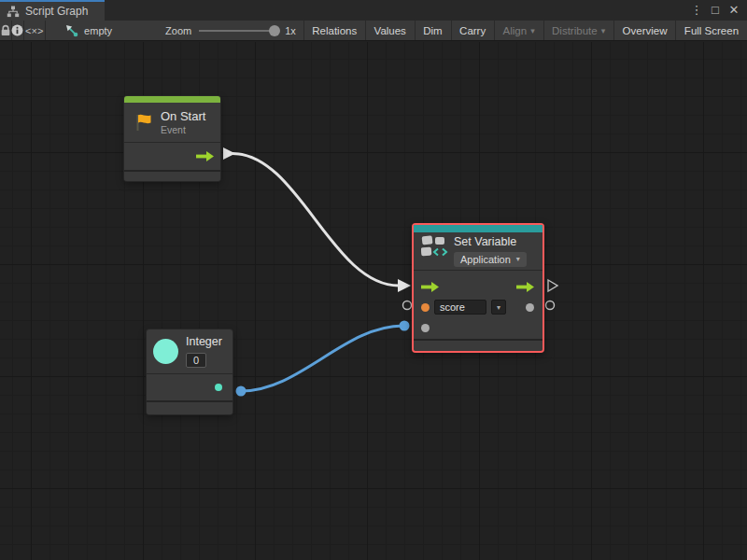 The image size is (747, 560). Describe the element at coordinates (697, 10) in the screenshot. I see `window-menu-icon: ⋮` at that location.